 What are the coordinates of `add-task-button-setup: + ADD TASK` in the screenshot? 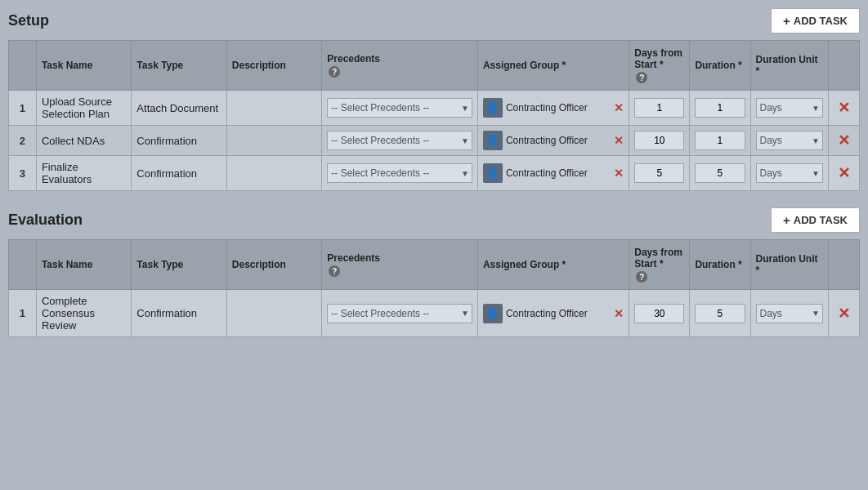 It's located at (816, 21).